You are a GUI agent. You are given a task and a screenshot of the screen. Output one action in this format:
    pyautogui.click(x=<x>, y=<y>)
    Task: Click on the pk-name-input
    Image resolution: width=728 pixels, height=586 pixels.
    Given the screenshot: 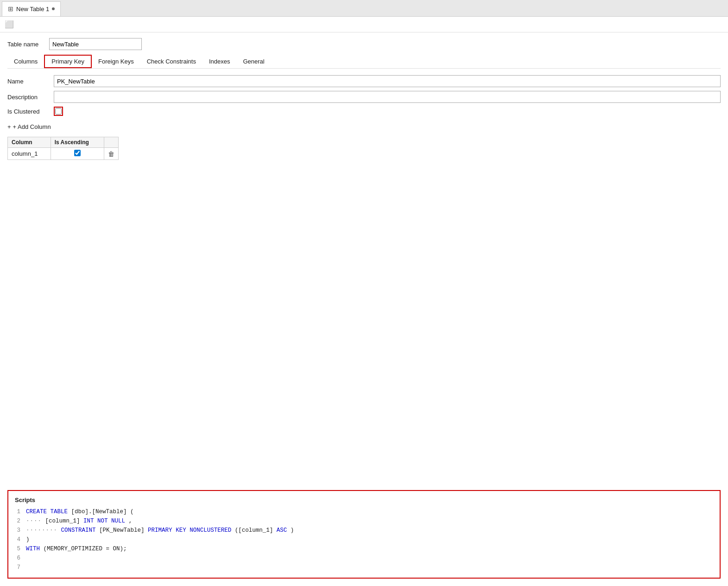 What is the action you would take?
    pyautogui.click(x=387, y=81)
    